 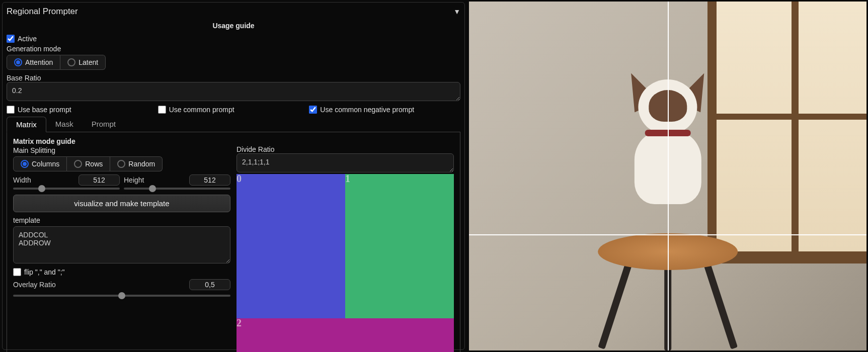 What do you see at coordinates (210, 180) in the screenshot?
I see `height-input` at bounding box center [210, 180].